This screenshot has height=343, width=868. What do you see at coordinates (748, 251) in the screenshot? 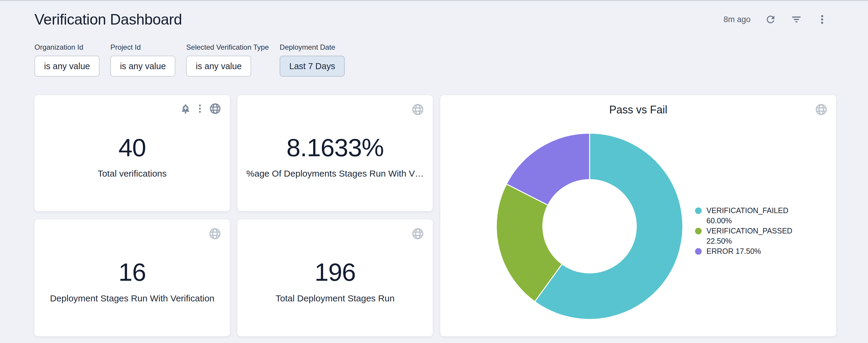
I see `legend-value: 17.50%` at bounding box center [748, 251].